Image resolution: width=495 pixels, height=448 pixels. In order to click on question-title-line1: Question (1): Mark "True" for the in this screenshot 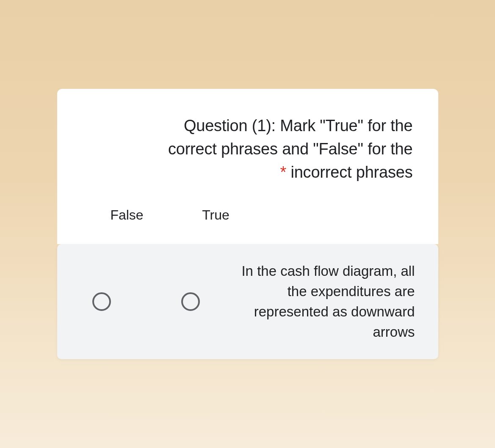, I will do `click(298, 126)`.